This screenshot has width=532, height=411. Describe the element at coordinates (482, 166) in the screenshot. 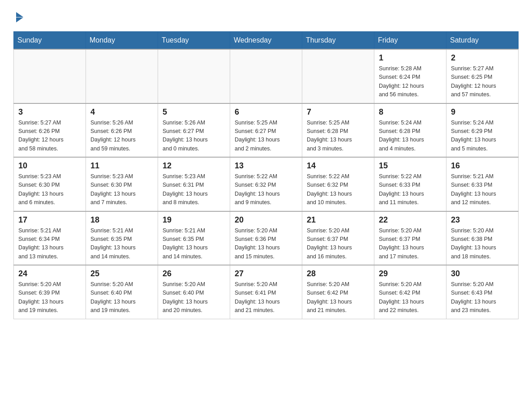

I see `day-number: 16` at that location.